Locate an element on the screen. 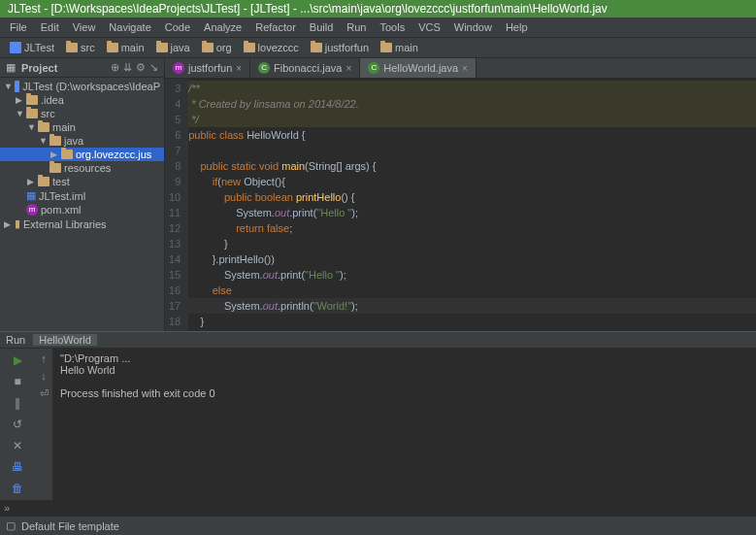 This screenshot has height=535, width=756. menu-analyze: Analyze is located at coordinates (223, 27).